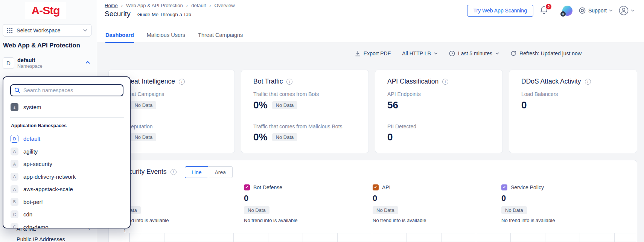  Describe the element at coordinates (39, 126) in the screenshot. I see `application-namespaces-heading: Application Namespaces` at that location.